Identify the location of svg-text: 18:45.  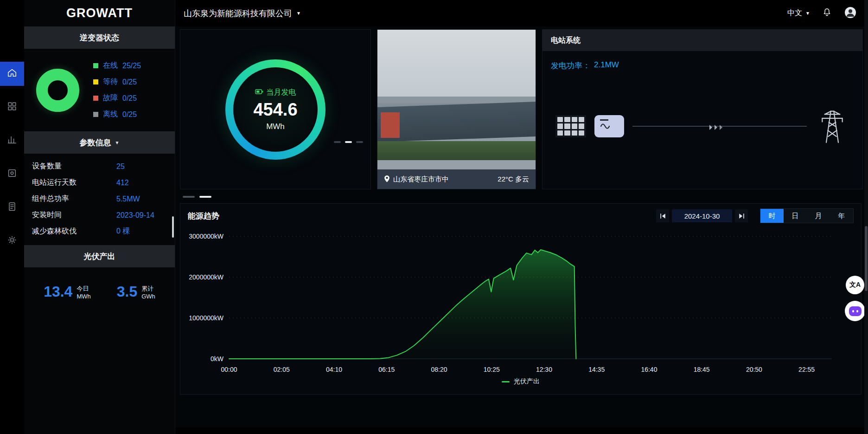
(702, 369).